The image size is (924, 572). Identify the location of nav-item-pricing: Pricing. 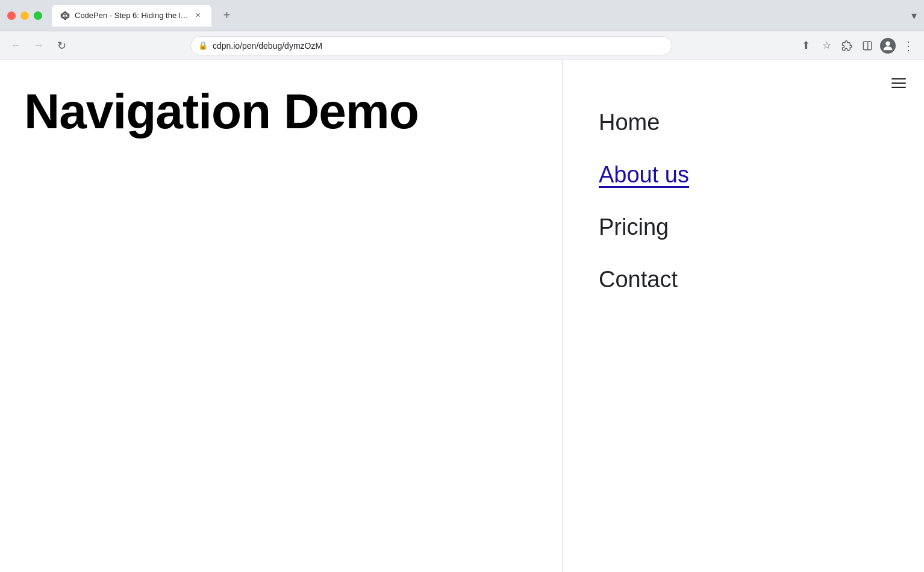
(743, 228).